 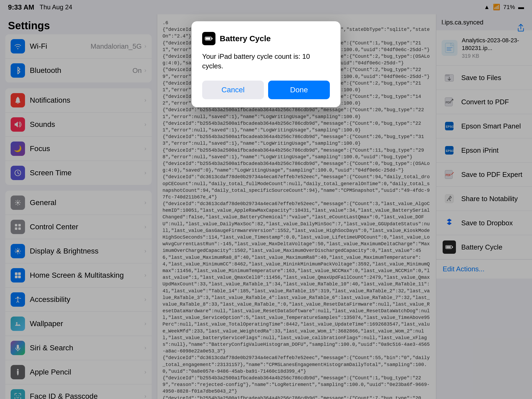 What do you see at coordinates (266, 64) in the screenshot?
I see `modal-box: Battery Cycle Your iPad battery cycle co…` at bounding box center [266, 64].